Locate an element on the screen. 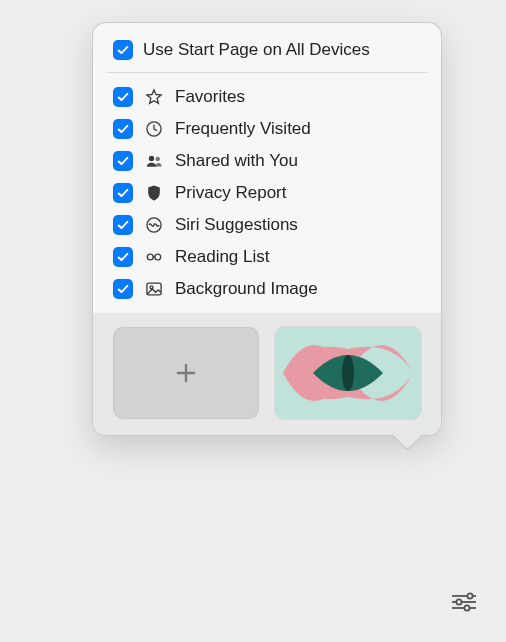 The width and height of the screenshot is (506, 642). people-icon is located at coordinates (154, 161).